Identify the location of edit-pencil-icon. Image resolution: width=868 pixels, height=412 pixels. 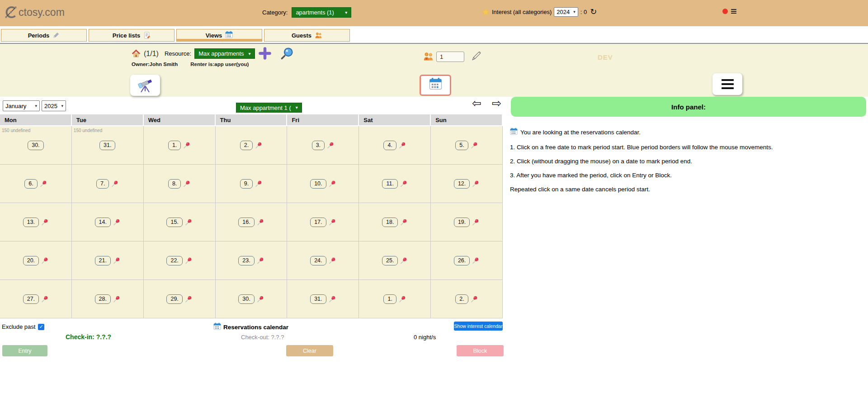
(476, 57).